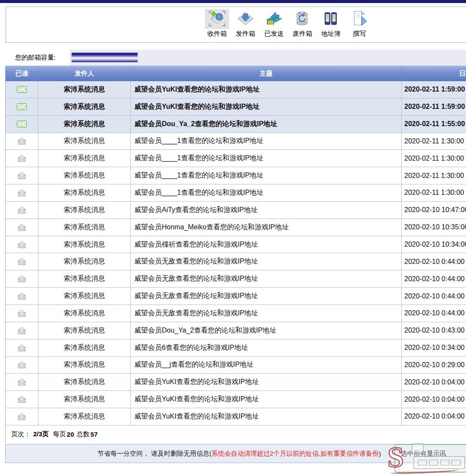 The height and width of the screenshot is (476, 466). Describe the element at coordinates (266, 331) in the screenshot. I see `mail-subject: 威望会员Dou_Ya_2查看您的论坛和游戏IP地址` at that location.